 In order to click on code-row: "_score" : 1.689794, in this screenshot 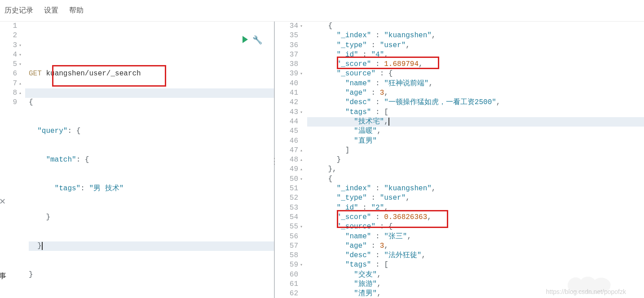, I will do `click(477, 65)`.